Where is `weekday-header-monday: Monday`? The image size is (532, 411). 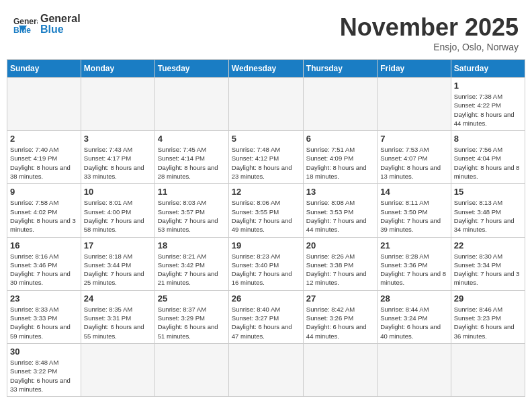
weekday-header-monday: Monday is located at coordinates (118, 68).